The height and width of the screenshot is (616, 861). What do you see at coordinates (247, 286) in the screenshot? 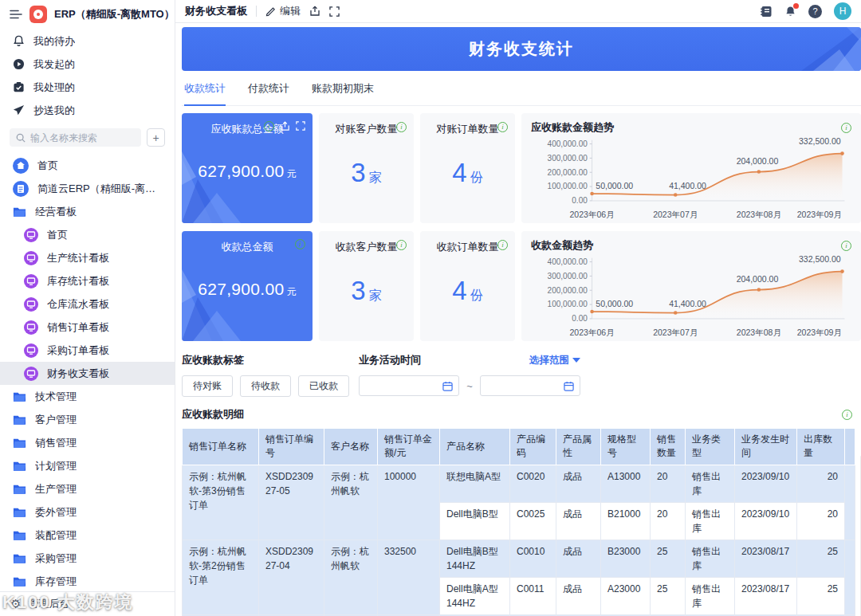
I see `card-receipt-total: 收款总金额 627,900.00元` at bounding box center [247, 286].